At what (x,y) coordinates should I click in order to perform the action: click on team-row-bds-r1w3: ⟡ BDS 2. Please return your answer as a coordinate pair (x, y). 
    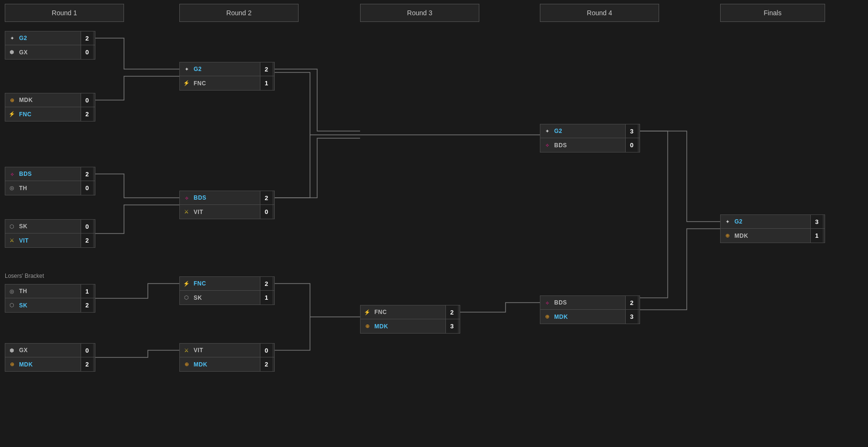
    Looking at the image, I should click on (50, 174).